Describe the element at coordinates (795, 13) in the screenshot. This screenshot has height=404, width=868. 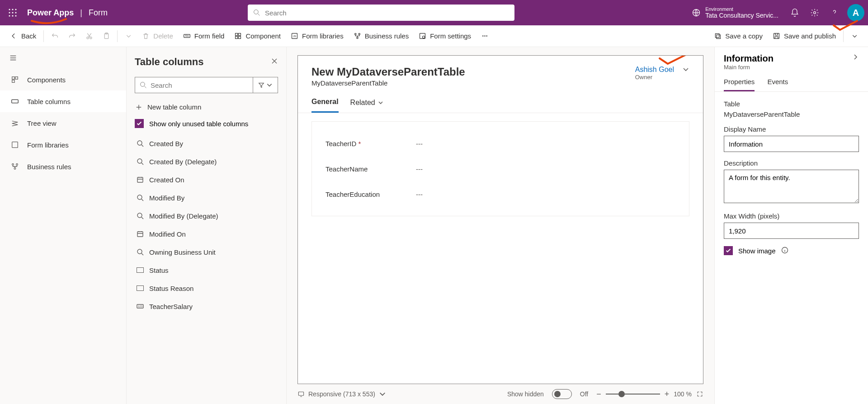
I see `notifications-icon` at that location.